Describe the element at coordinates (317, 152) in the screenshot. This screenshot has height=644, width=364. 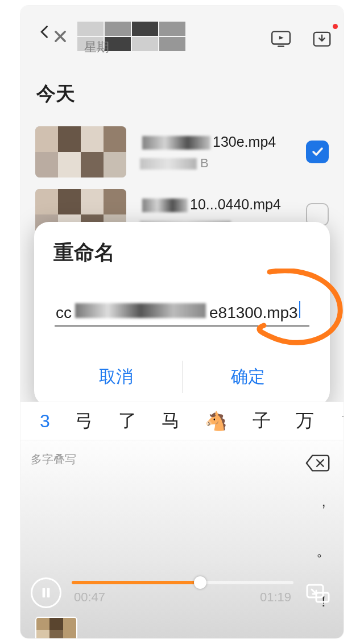
I see `checkbox-checked` at that location.